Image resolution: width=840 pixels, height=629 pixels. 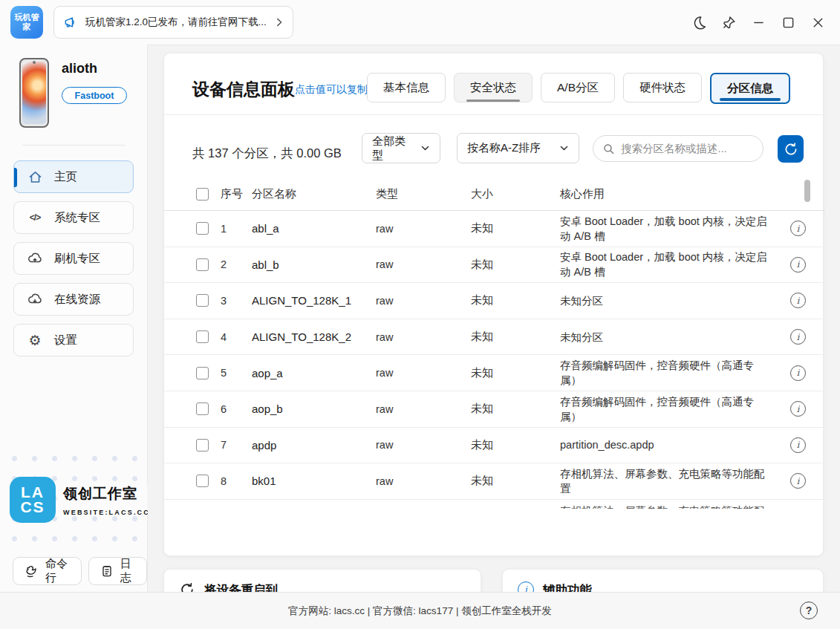 What do you see at coordinates (420, 610) in the screenshot?
I see `status-footer: 官方网站: lacs.cc | 官方微信: lacs177 | 领创工作室全栈开…` at bounding box center [420, 610].